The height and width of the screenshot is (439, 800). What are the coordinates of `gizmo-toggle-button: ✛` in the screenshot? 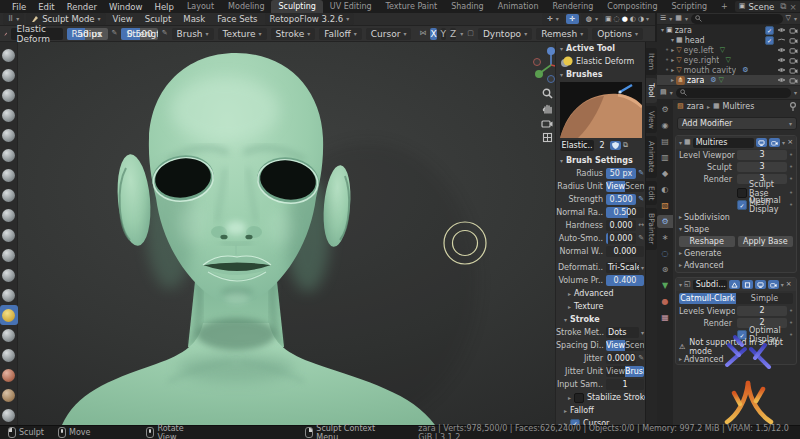 It's located at (572, 19).